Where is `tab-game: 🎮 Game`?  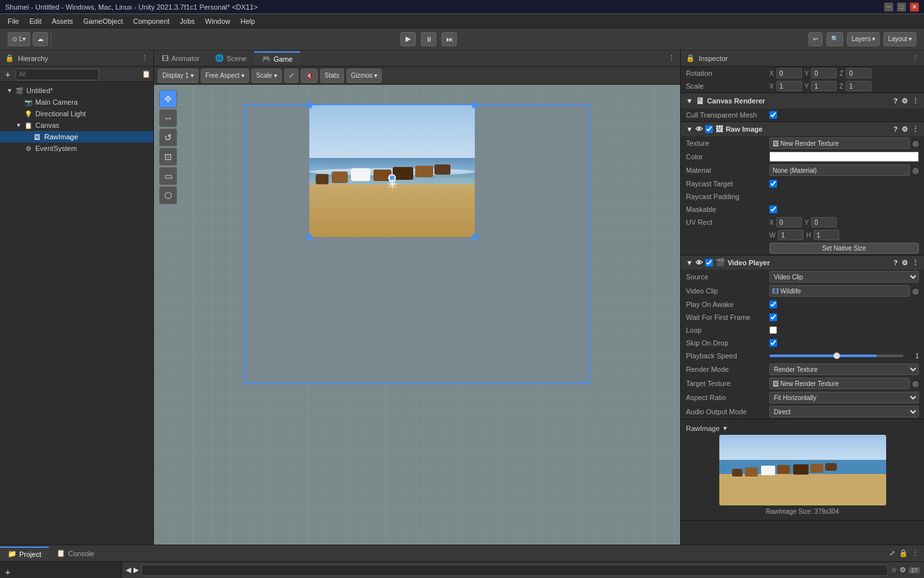 tab-game: 🎮 Game is located at coordinates (277, 58).